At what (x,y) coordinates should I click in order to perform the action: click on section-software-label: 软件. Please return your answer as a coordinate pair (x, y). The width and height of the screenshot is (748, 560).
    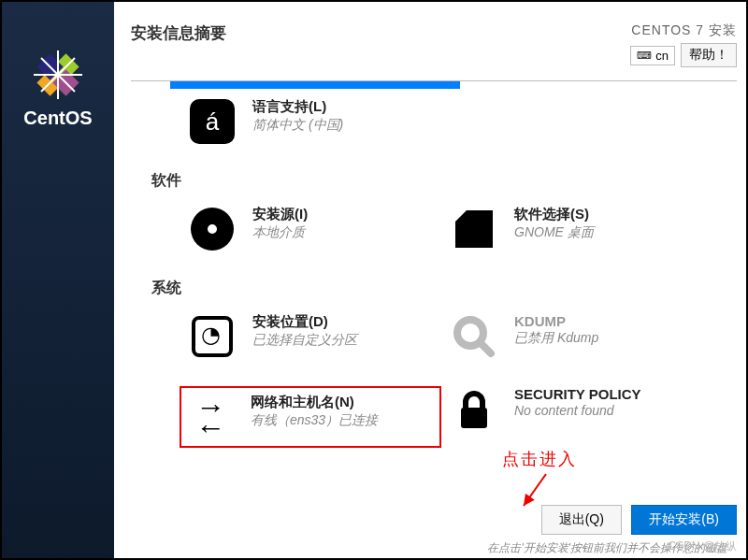
    Looking at the image, I should click on (449, 181).